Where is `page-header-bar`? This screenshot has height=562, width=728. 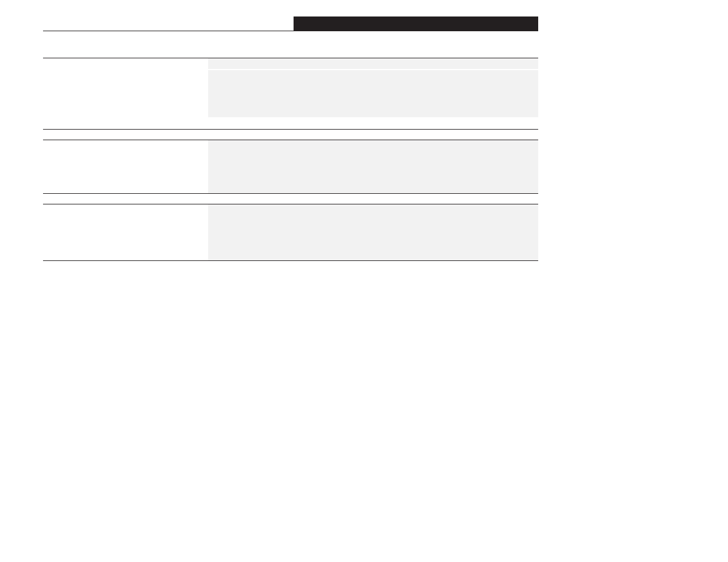
page-header-bar is located at coordinates (291, 24).